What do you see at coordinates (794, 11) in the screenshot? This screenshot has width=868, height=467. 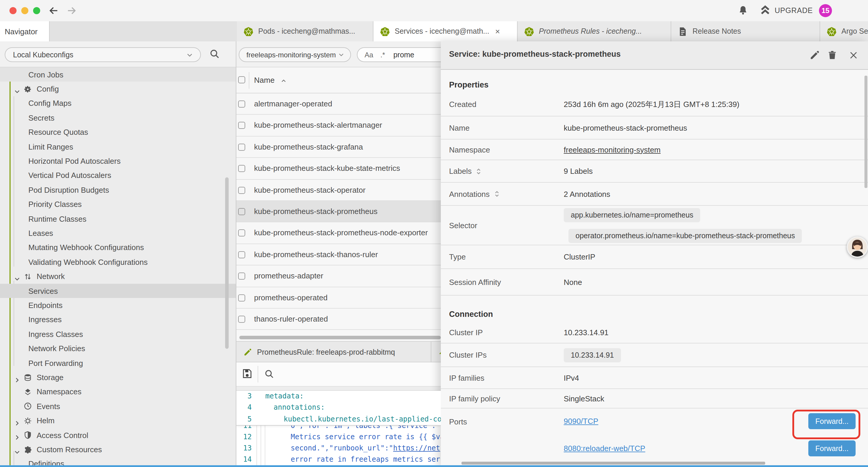 I see `upgrade-label: UPGRADE` at bounding box center [794, 11].